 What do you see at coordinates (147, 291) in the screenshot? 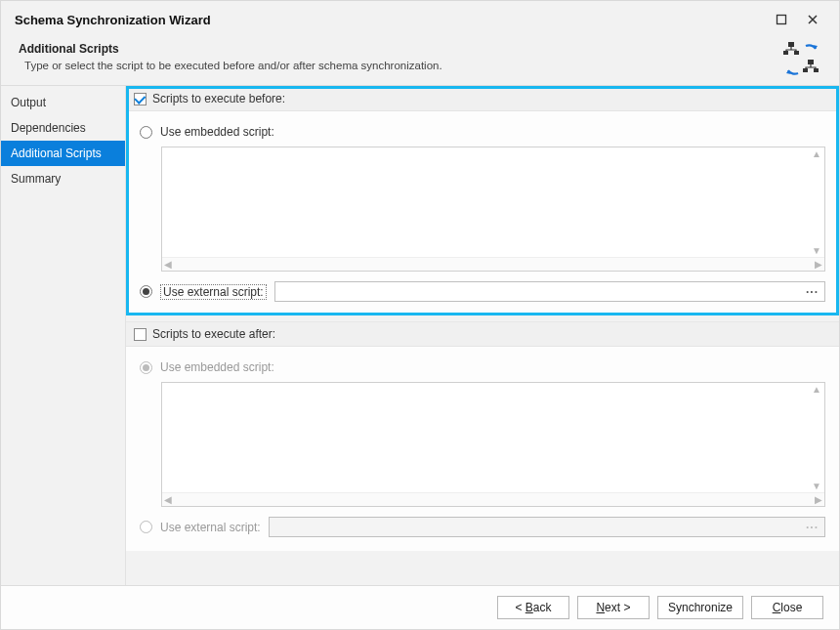
I see `radio-before-external` at bounding box center [147, 291].